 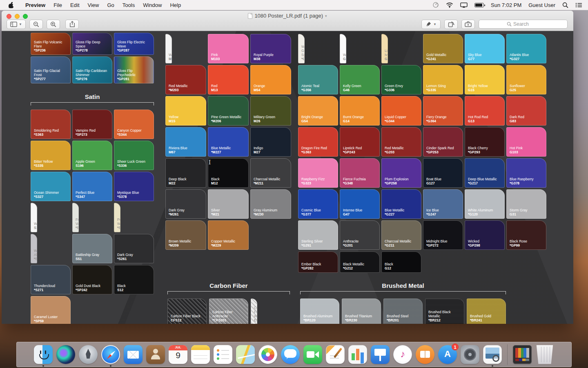 I want to click on swatch-name: Raspberry Fizz, so click(x=318, y=179).